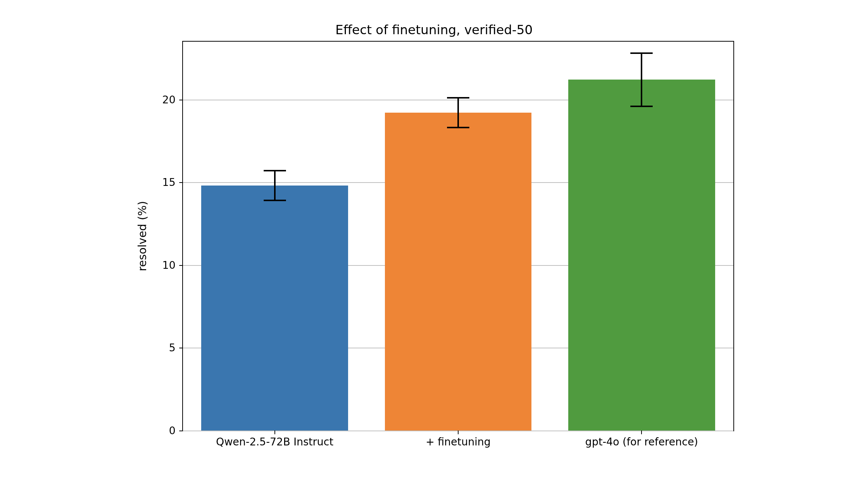 The height and width of the screenshot is (493, 868). I want to click on x-tick-label: Qwen-2.5-72B Instruct, so click(275, 442).